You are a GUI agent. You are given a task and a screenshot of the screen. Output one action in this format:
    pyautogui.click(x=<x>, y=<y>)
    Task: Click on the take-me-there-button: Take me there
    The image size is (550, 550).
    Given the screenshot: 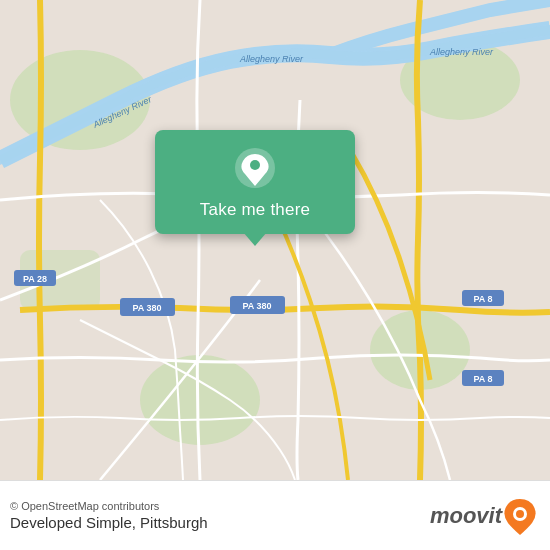 What is the action you would take?
    pyautogui.click(x=255, y=210)
    